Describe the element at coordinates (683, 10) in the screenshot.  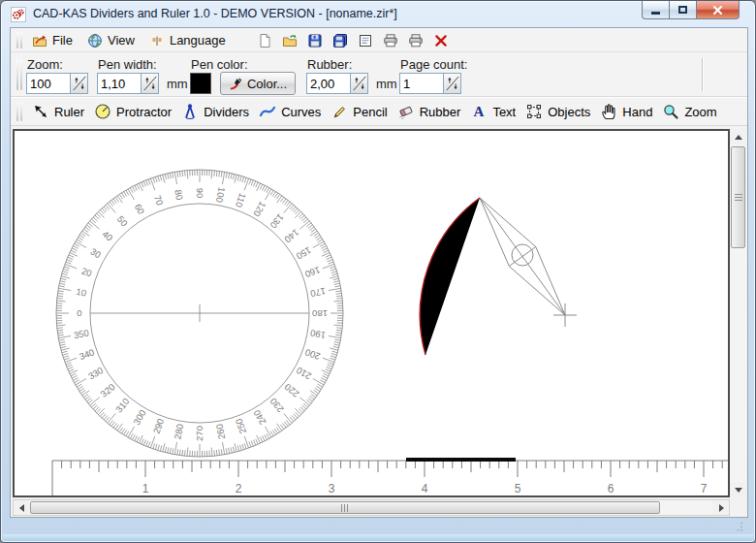
I see `maximize-button` at that location.